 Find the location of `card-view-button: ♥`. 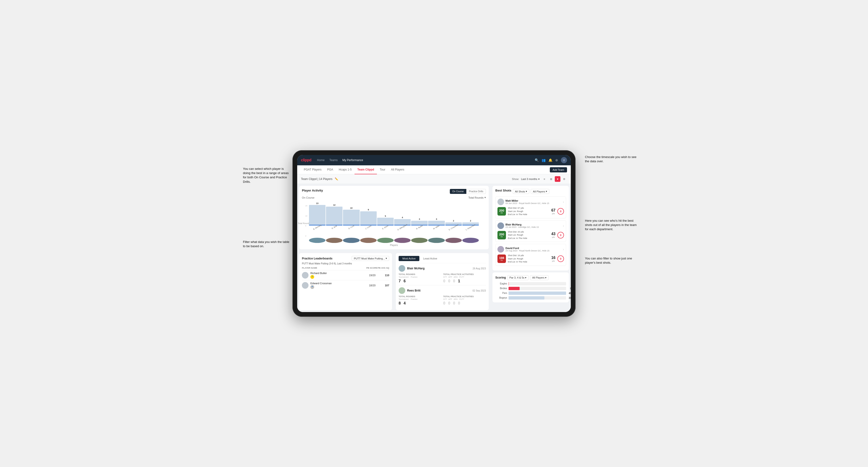

card-view-button: ♥ is located at coordinates (557, 179).